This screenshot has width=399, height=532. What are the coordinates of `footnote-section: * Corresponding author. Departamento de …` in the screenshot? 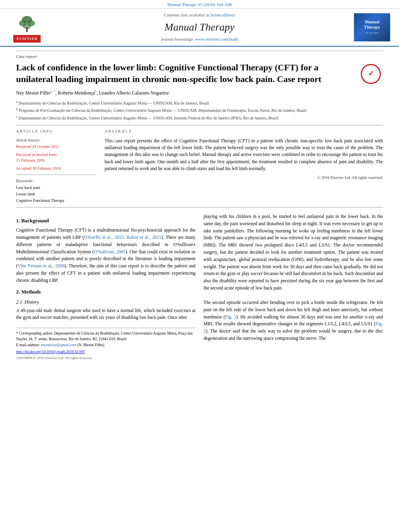 It's located at (106, 344).